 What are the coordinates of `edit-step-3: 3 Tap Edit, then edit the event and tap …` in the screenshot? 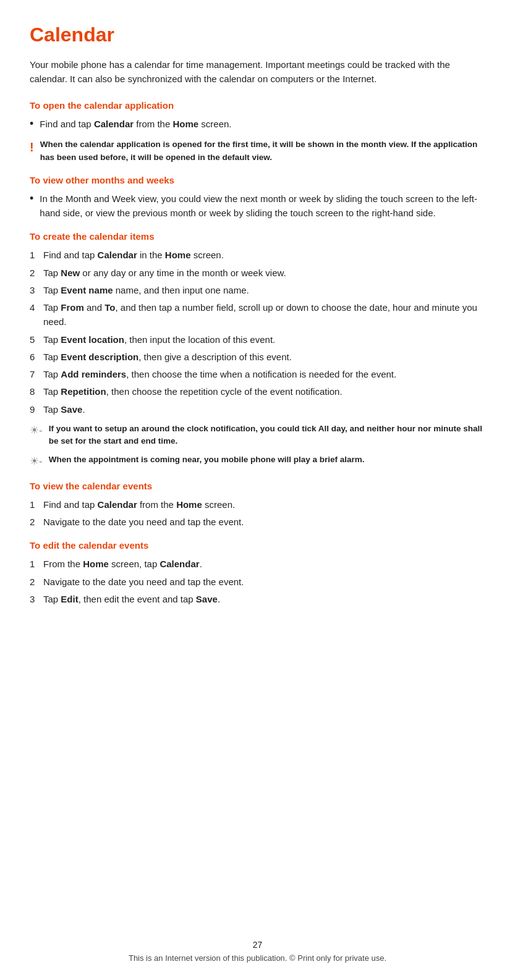 It's located at (257, 599).